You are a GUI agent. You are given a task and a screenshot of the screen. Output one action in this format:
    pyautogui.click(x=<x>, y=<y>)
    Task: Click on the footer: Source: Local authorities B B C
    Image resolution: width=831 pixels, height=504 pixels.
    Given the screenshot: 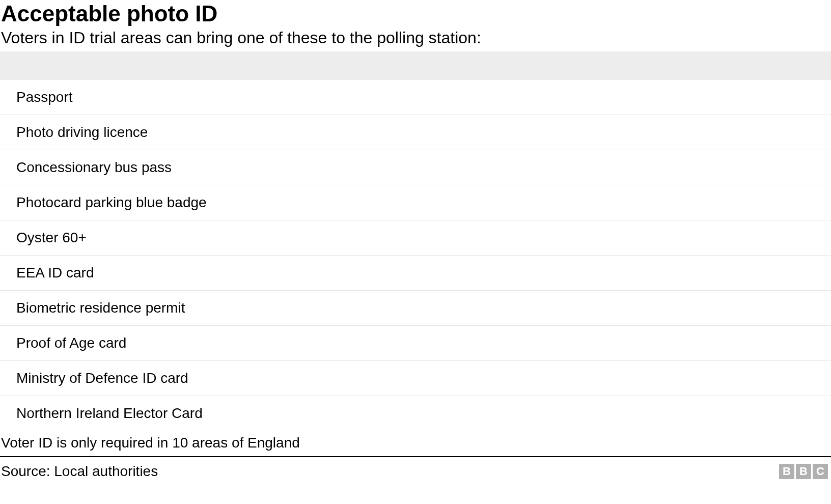 What is the action you would take?
    pyautogui.click(x=416, y=470)
    